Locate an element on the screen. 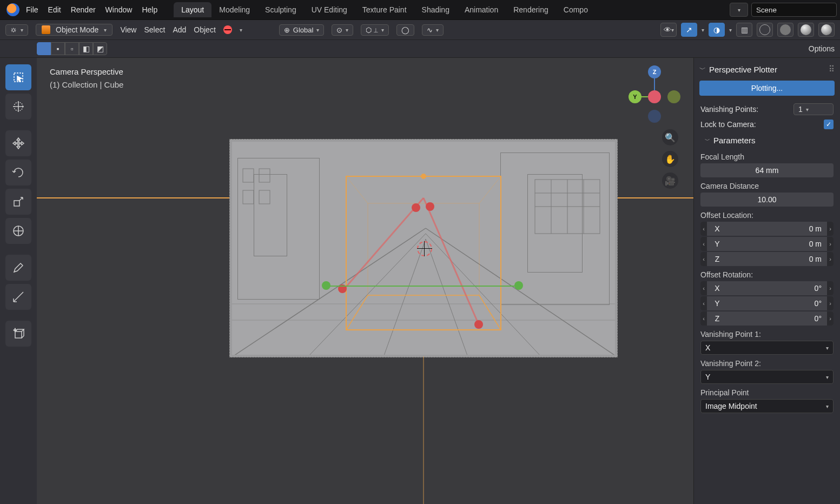 The image size is (840, 504). tab-shading: Shading is located at coordinates (436, 10).